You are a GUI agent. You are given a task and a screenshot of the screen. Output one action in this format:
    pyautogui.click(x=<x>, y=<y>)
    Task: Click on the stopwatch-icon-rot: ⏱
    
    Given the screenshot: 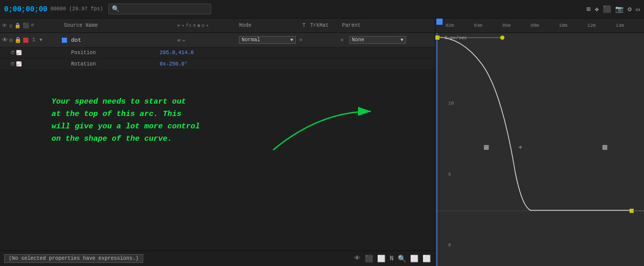 What is the action you would take?
    pyautogui.click(x=12, y=64)
    